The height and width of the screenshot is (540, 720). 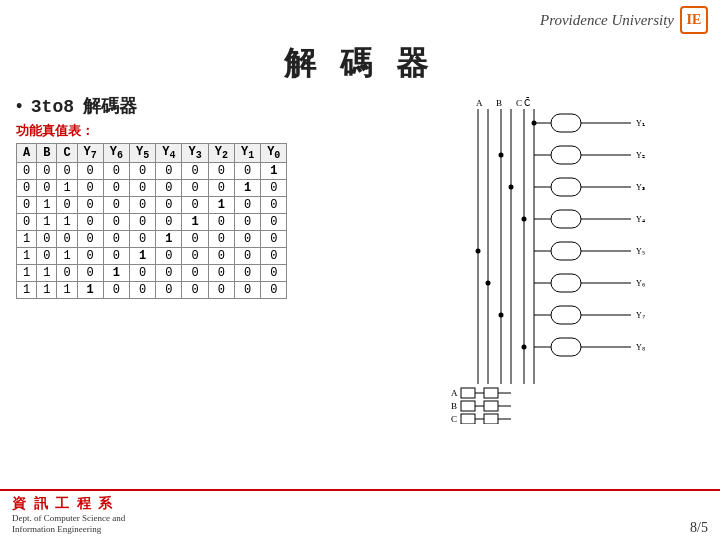 I want to click on col-header-Y0: Y0, so click(x=274, y=154).